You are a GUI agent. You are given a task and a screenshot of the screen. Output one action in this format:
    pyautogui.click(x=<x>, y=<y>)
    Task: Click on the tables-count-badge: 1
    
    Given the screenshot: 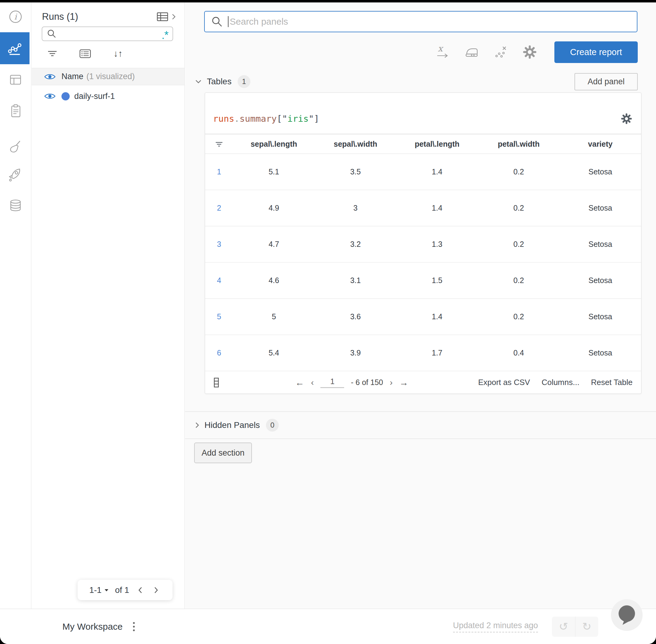 What is the action you would take?
    pyautogui.click(x=244, y=82)
    